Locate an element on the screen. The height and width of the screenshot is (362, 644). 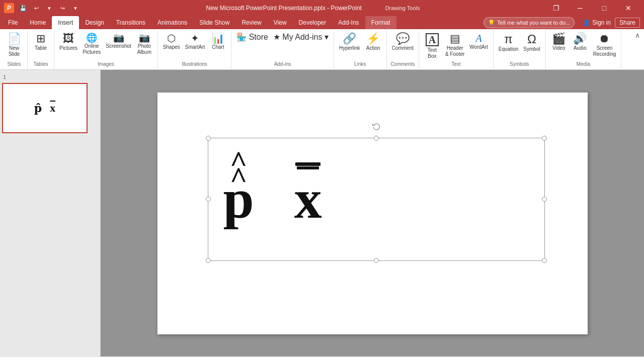
header-footer-icon: ▤ is located at coordinates (455, 39).